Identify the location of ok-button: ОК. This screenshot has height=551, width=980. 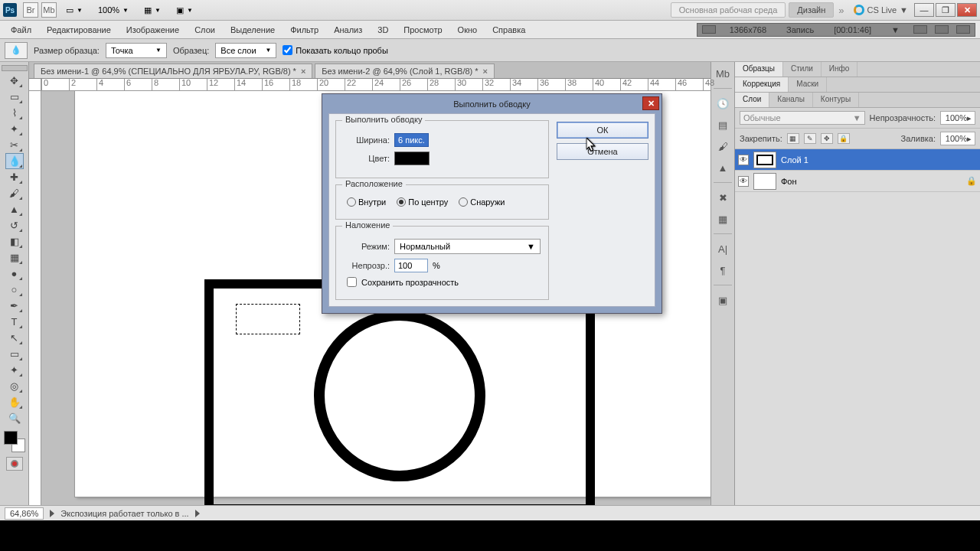
(603, 130).